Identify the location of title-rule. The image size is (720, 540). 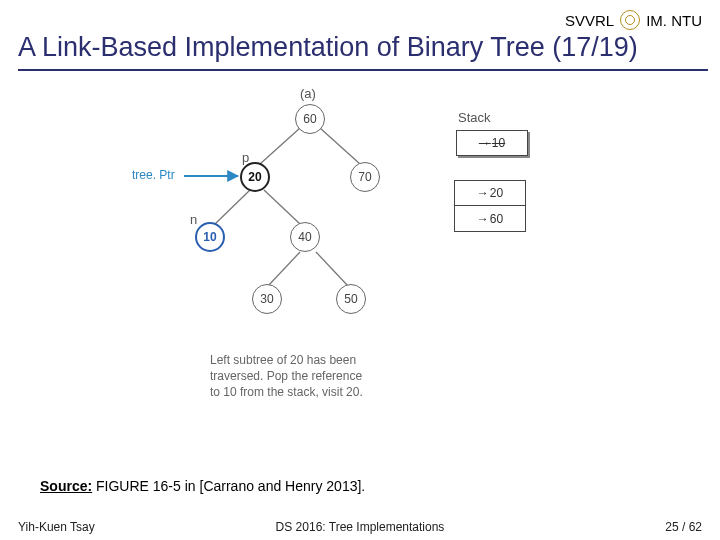
(363, 70).